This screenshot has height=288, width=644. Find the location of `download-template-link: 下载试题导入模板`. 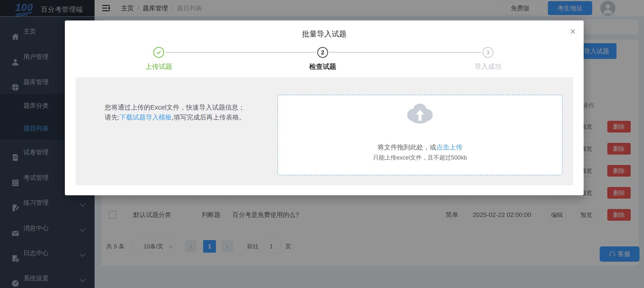

download-template-link: 下载试题导入模板 is located at coordinates (146, 117).